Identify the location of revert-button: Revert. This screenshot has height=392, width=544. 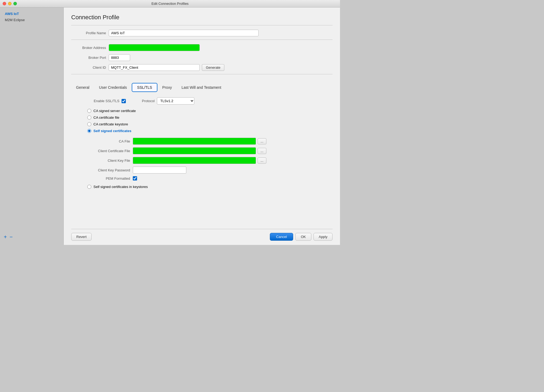
(81, 237).